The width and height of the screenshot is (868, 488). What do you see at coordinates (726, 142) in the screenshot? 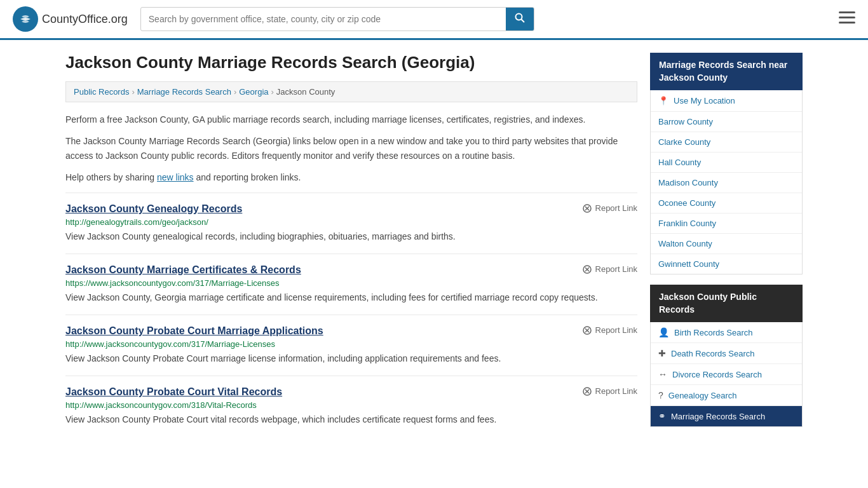
I see `sidebar-clarke: Clarke County` at bounding box center [726, 142].